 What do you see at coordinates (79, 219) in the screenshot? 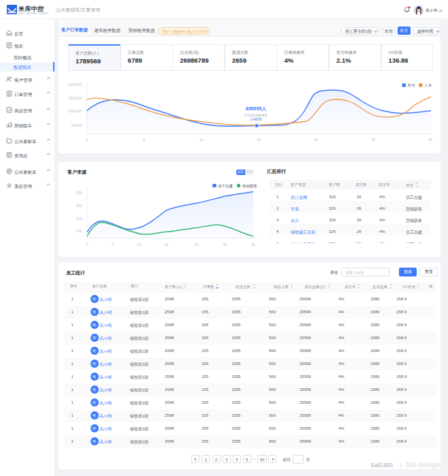
I see `svg-text: 200` at bounding box center [79, 219].